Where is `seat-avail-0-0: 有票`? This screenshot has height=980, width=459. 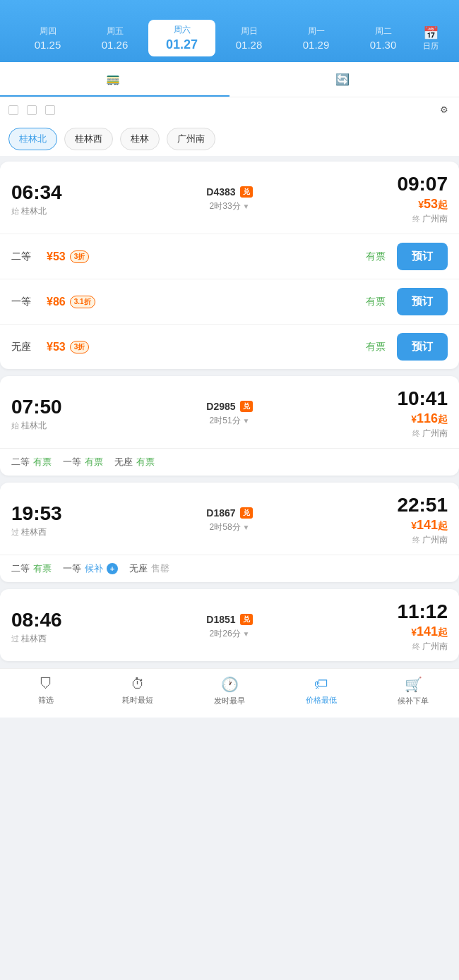
seat-avail-0-0: 有票 is located at coordinates (376, 257).